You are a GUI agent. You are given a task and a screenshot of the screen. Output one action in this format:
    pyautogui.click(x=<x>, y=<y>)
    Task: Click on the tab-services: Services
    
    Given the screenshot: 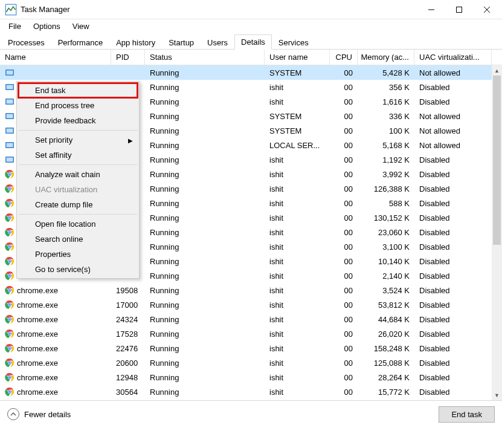 What is the action you would take?
    pyautogui.click(x=294, y=42)
    